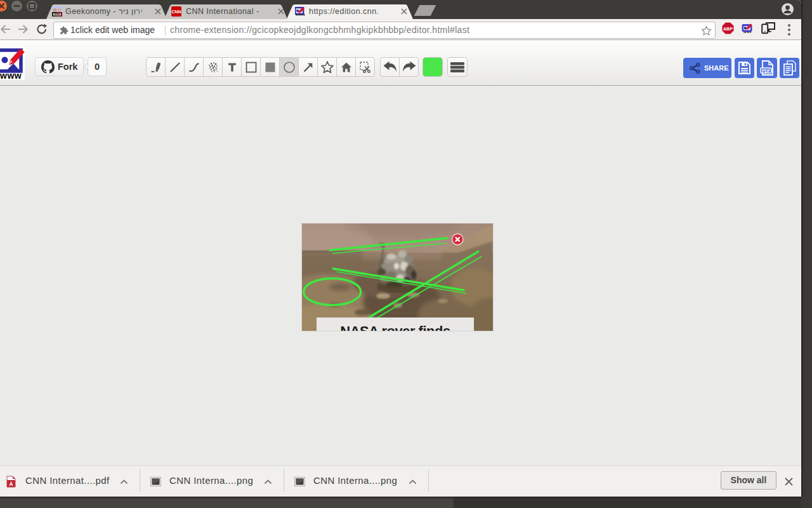  What do you see at coordinates (766, 71) in the screenshot?
I see `svg-text: PDF` at bounding box center [766, 71].